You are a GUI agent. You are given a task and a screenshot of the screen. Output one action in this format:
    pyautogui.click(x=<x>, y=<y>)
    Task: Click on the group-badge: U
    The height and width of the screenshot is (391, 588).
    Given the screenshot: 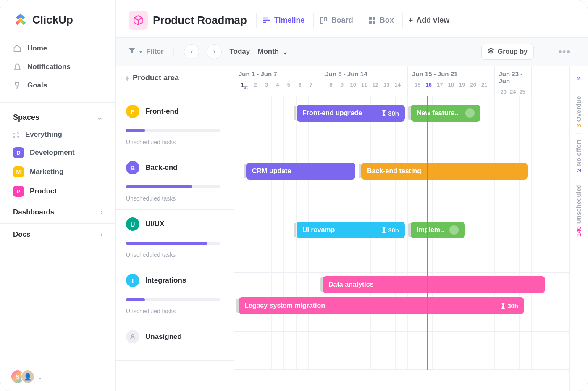 What is the action you would take?
    pyautogui.click(x=133, y=224)
    